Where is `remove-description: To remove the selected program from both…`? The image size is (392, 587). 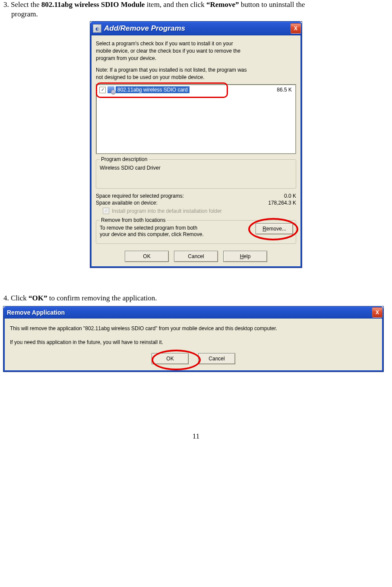 remove-description: To remove the selected program from both… is located at coordinates (162, 231).